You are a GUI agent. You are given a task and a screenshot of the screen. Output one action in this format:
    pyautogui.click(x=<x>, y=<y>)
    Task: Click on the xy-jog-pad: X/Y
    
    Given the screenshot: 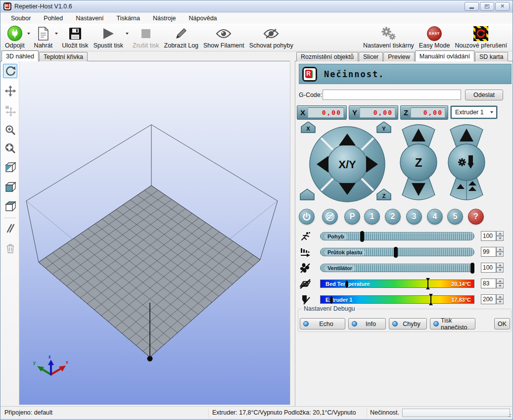 What is the action you would take?
    pyautogui.click(x=347, y=164)
    